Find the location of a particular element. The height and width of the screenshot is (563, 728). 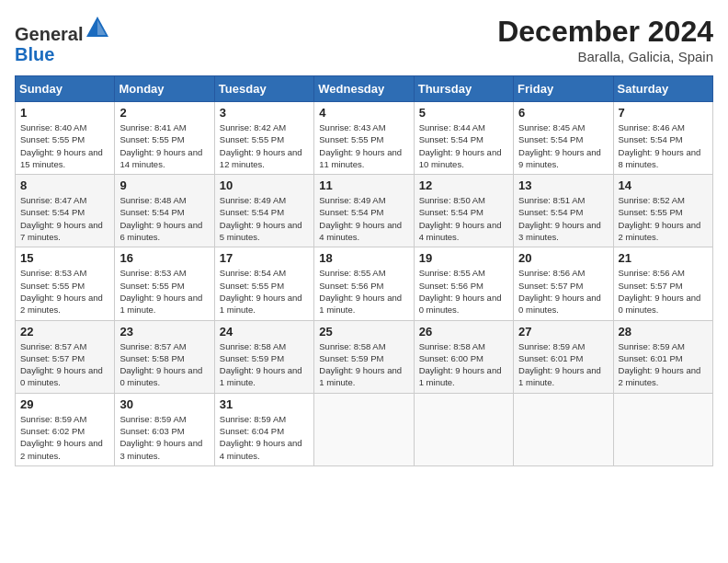

calendar-cell: 18Sunrise: 8:55 AM Sunset: 5:56 PM Dayli… is located at coordinates (364, 283).